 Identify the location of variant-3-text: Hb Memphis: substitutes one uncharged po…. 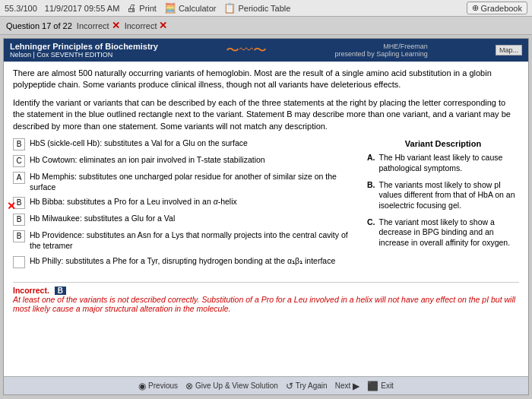
(195, 182).